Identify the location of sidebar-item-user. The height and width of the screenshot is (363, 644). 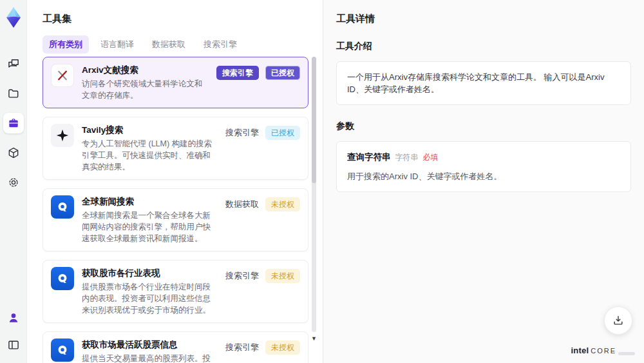
(14, 318).